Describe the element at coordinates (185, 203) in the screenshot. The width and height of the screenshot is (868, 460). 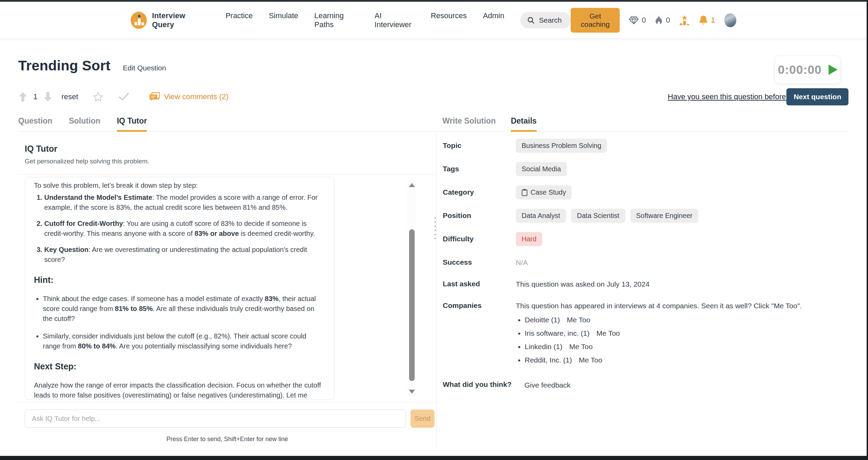
I see `message-step: Understand the Model’s Estimate: The mod…` at that location.